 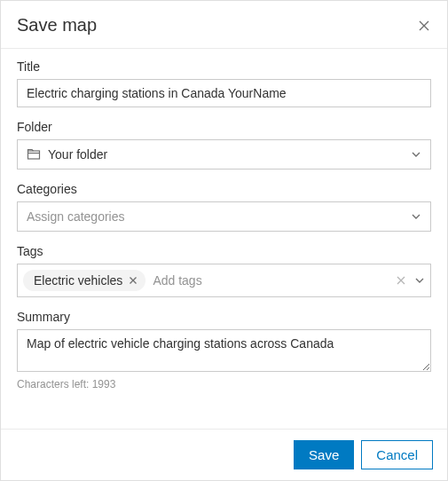 What do you see at coordinates (401, 280) in the screenshot?
I see `clear-tags-icon` at bounding box center [401, 280].